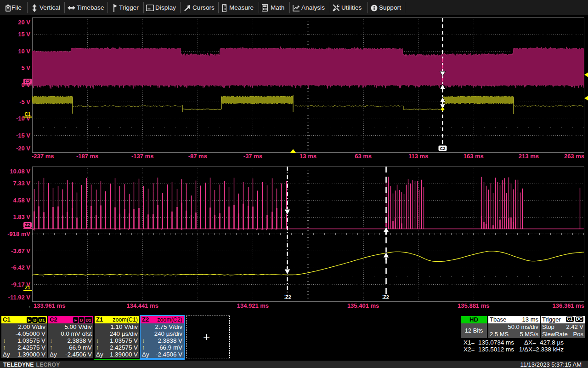 The height and width of the screenshot is (368, 588). I want to click on svg-text: -20 V, so click(23, 148).